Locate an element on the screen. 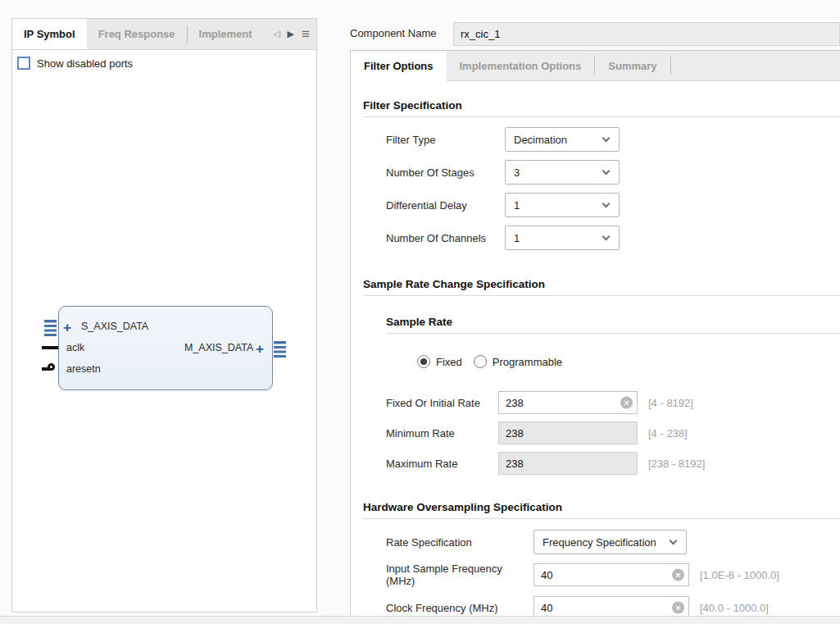 The height and width of the screenshot is (624, 840). maximum-rate-label: Maximum Rate is located at coordinates (443, 464).